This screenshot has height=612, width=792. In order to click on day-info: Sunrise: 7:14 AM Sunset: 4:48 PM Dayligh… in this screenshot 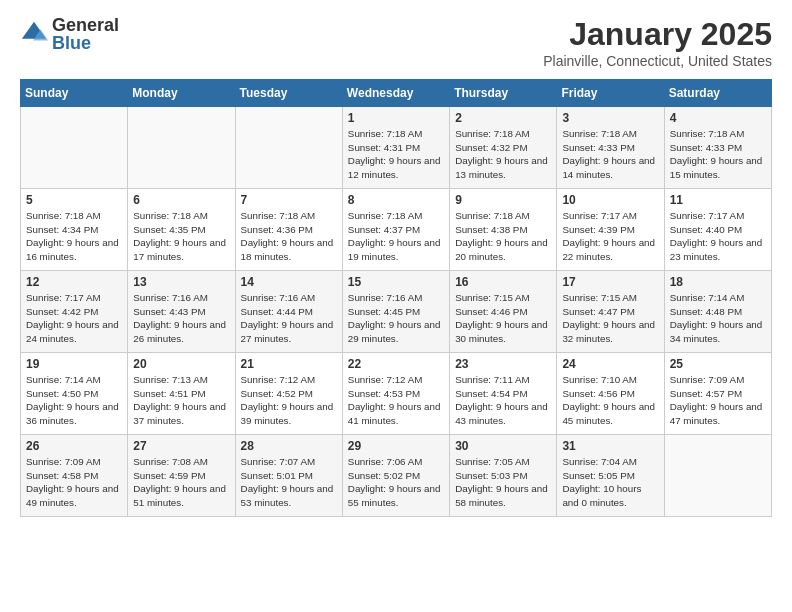, I will do `click(718, 318)`.